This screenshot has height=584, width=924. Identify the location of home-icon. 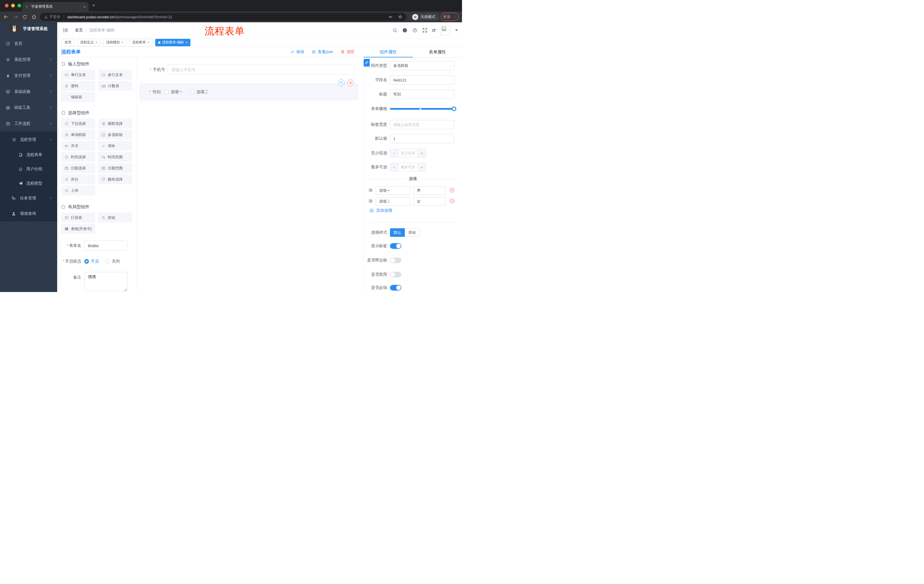
(34, 17).